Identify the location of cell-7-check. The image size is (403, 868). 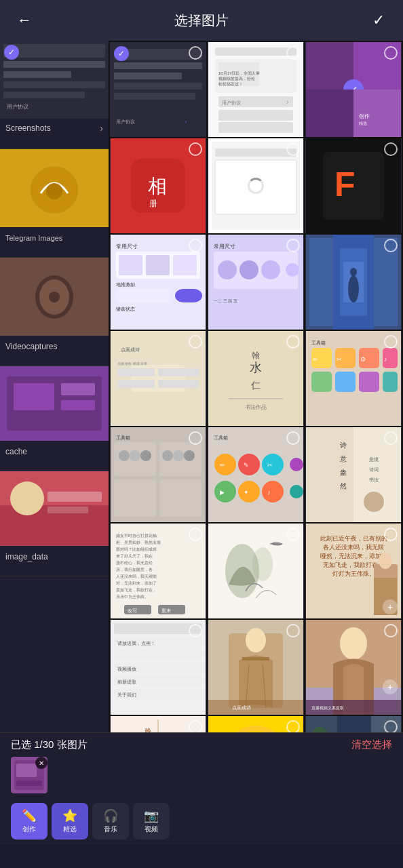
(195, 245).